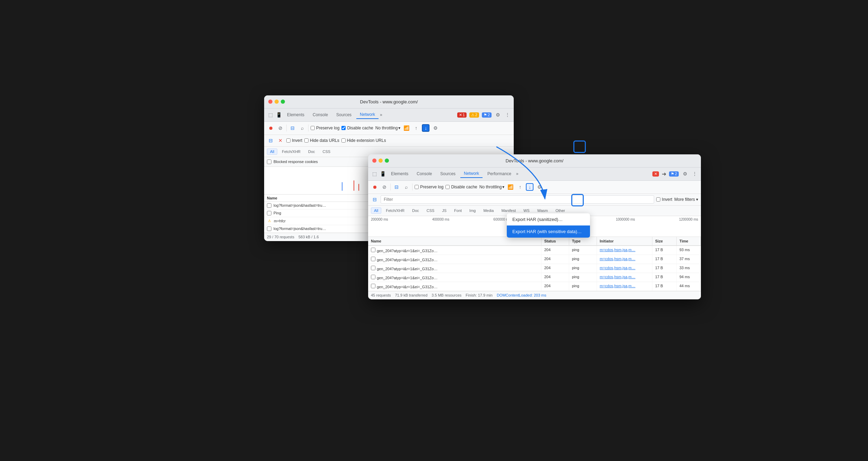 The height and width of the screenshot is (461, 868). Describe the element at coordinates (472, 211) in the screenshot. I see `filter-img-front: Img` at that location.